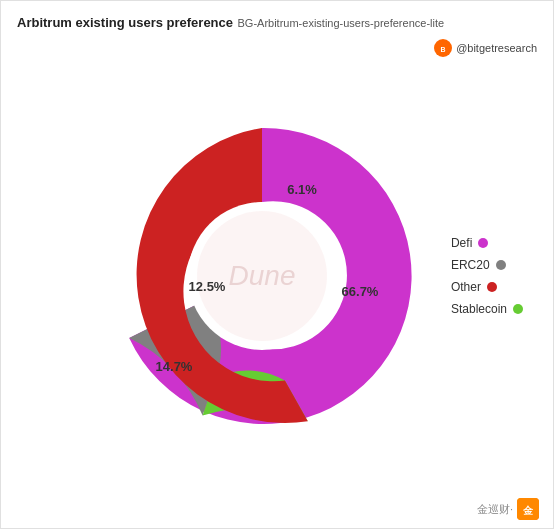 This screenshot has height=529, width=554. Describe the element at coordinates (462, 243) in the screenshot. I see `legend-label-defi: Defi` at that location.